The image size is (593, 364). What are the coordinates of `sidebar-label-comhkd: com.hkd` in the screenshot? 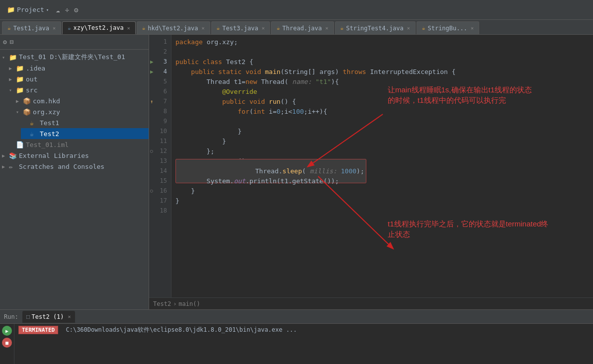 It's located at (47, 101).